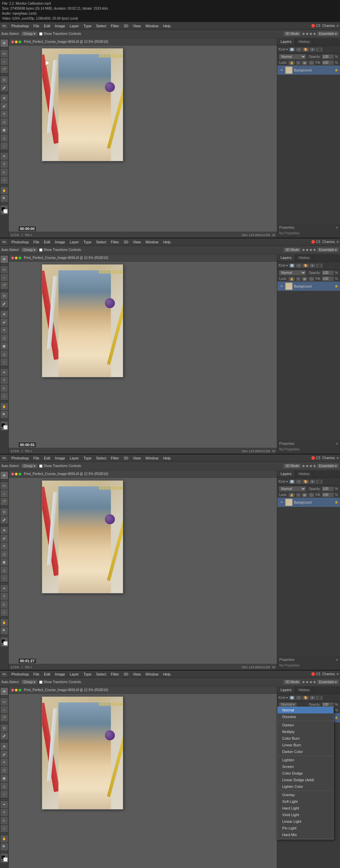 The width and height of the screenshot is (340, 868). I want to click on menu-layer-3: Layer, so click(74, 458).